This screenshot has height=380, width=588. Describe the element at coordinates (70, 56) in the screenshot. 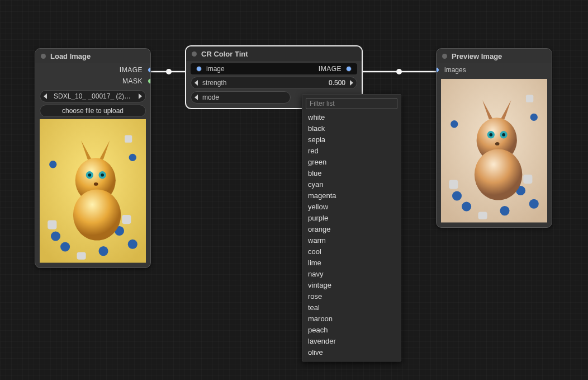

I see `node-title-text: Load Image` at that location.